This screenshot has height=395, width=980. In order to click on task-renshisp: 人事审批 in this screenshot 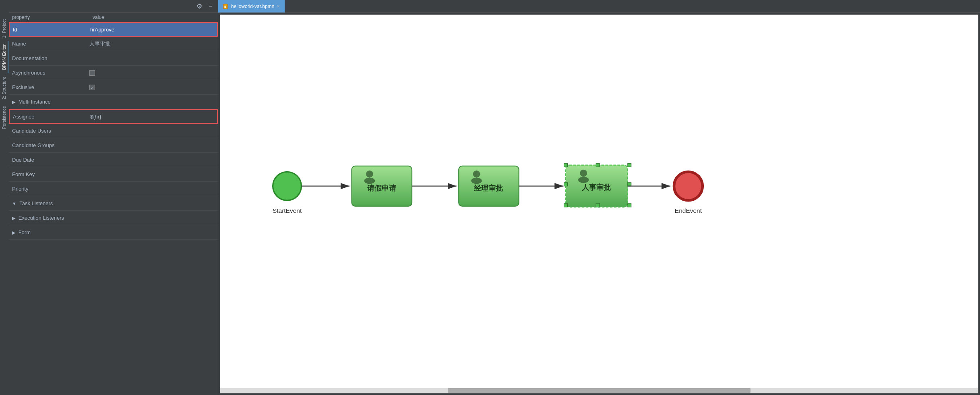, I will do `click(598, 185)`.